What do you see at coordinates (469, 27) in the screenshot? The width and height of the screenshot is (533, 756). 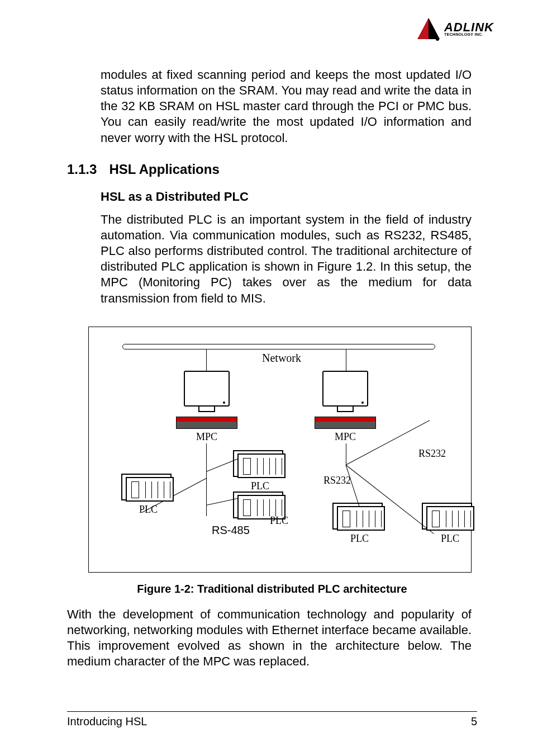 I see `logo-main-text: ADLINK` at bounding box center [469, 27].